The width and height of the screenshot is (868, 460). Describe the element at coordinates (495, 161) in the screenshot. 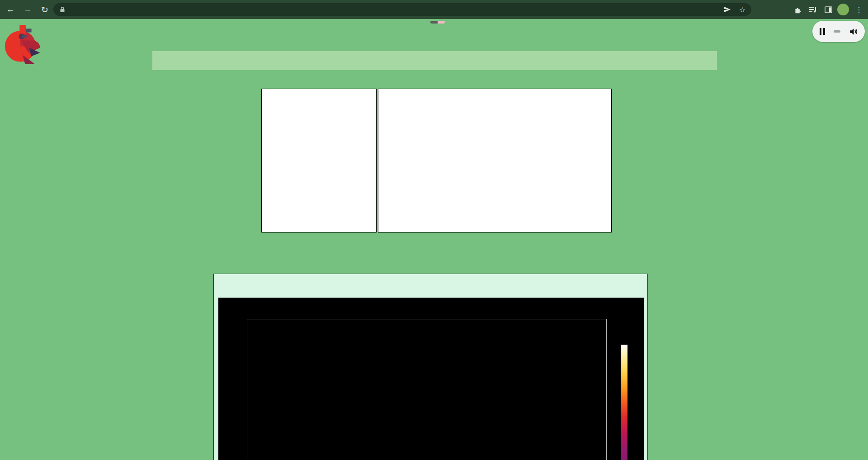

I see `hourly-heatmap` at that location.